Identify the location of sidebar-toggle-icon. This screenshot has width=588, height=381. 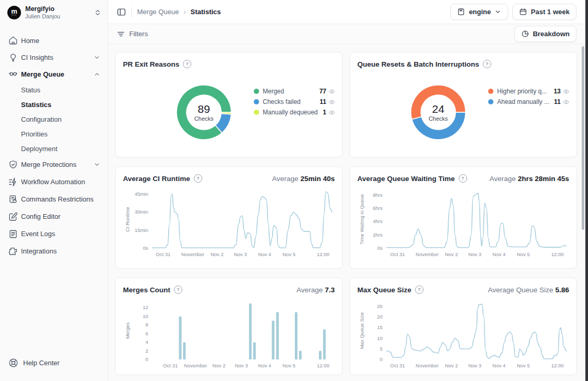
(121, 12).